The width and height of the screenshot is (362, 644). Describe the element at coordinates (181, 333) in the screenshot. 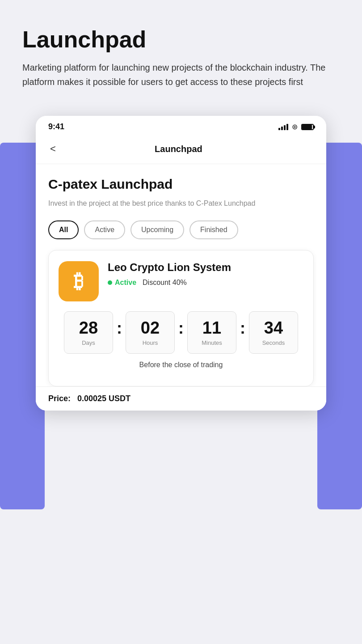

I see `countdown-row: 28 Days : 02 Hours : 11` at that location.